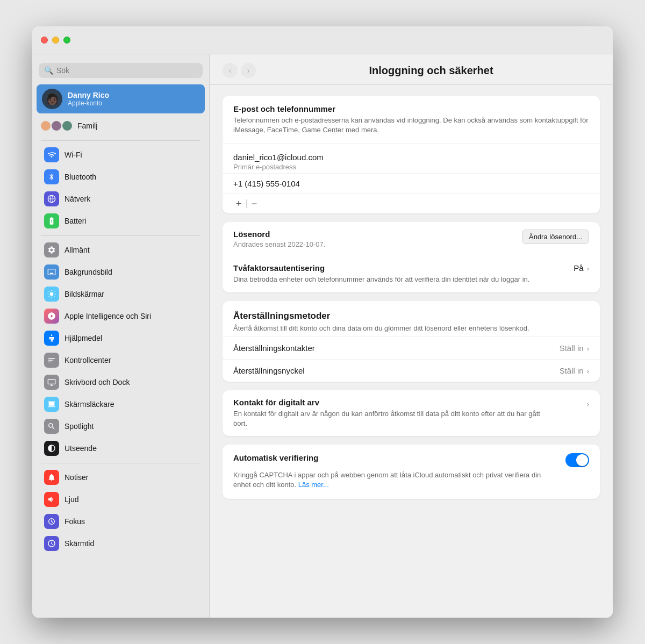 The image size is (645, 644). I want to click on spotlight-icon, so click(52, 426).